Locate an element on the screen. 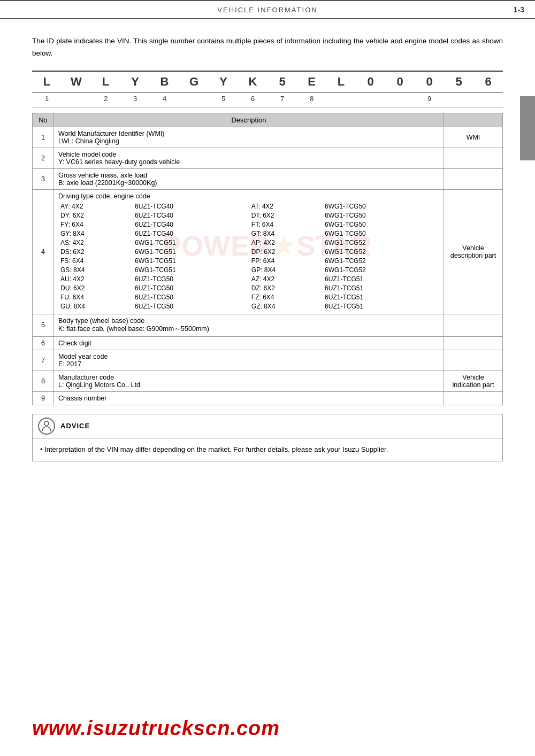 This screenshot has width=535, height=756. vin-l12: 0 is located at coordinates (370, 82).